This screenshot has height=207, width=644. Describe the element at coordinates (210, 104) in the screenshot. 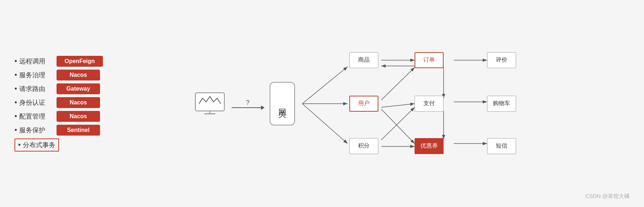

I see `computer-svg` at that location.